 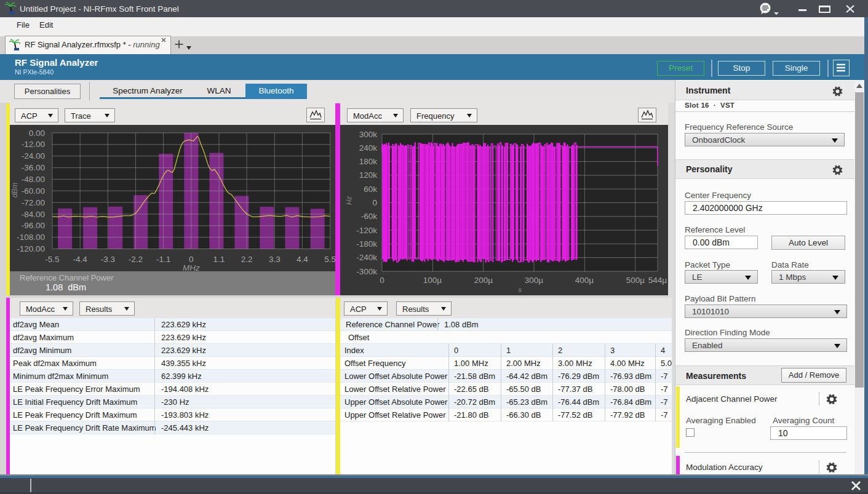 What do you see at coordinates (368, 134) in the screenshot?
I see `svg-text: 300k` at bounding box center [368, 134].